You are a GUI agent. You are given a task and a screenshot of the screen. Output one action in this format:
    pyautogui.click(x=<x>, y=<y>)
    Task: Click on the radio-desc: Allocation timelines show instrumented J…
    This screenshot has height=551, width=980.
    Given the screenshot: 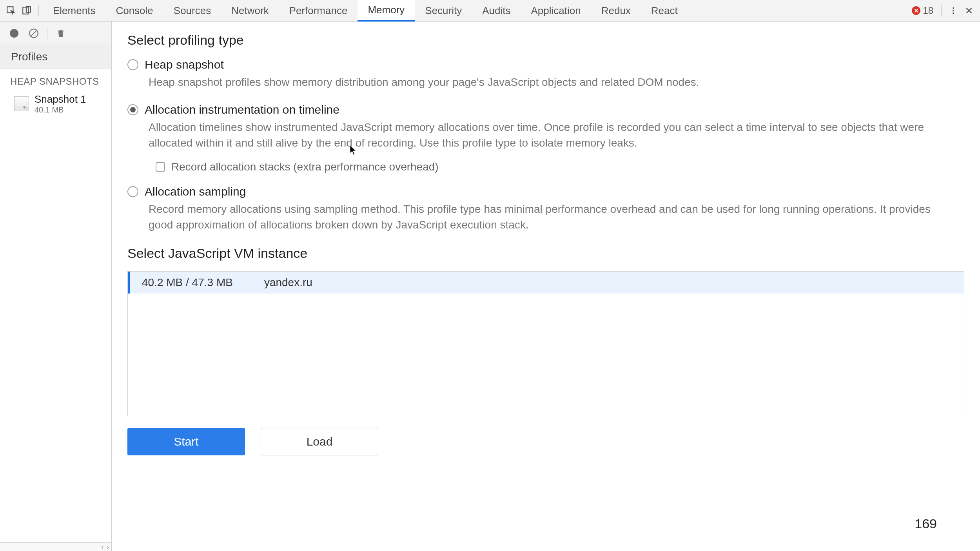 What is the action you would take?
    pyautogui.click(x=548, y=136)
    